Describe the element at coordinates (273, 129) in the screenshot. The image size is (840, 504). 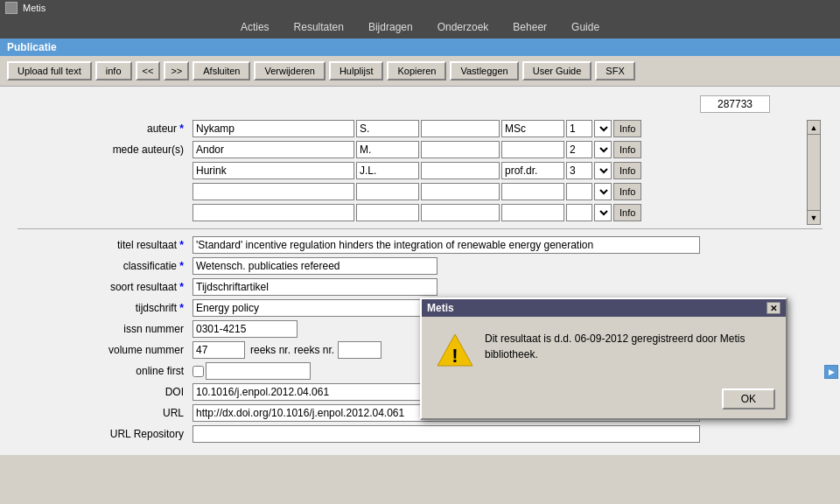
I see `author1-last` at that location.